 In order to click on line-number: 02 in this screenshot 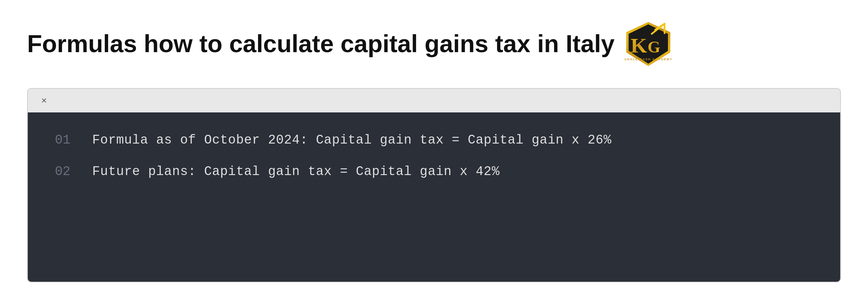, I will do `click(65, 171)`.